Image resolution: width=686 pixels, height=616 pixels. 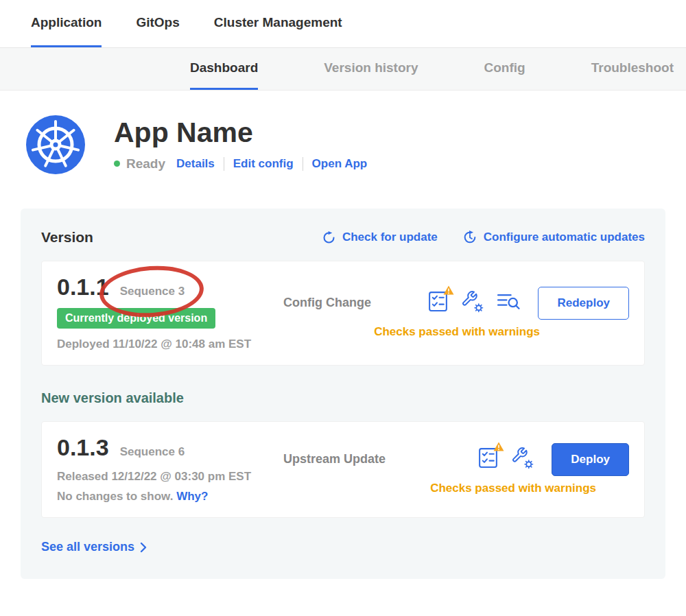 What do you see at coordinates (170, 287) in the screenshot?
I see `version-line: 0.1.1 Sequence 3` at bounding box center [170, 287].